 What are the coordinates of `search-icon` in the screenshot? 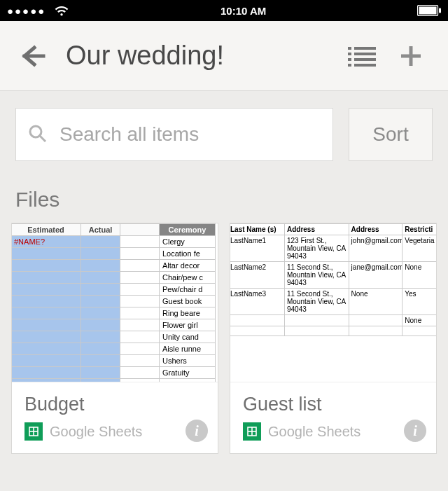 It's located at (37, 134).